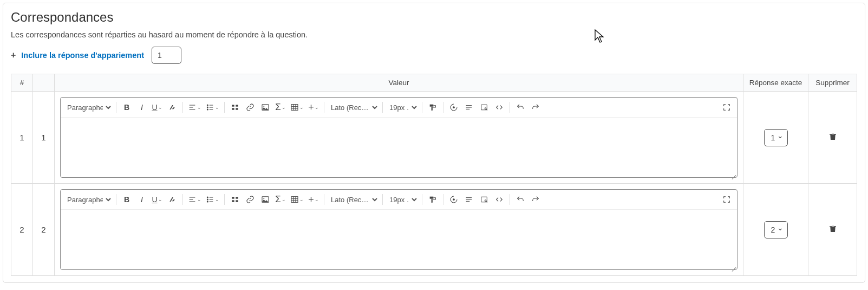  What do you see at coordinates (776, 83) in the screenshot?
I see `col-header-exact: Réponse exacte` at bounding box center [776, 83].